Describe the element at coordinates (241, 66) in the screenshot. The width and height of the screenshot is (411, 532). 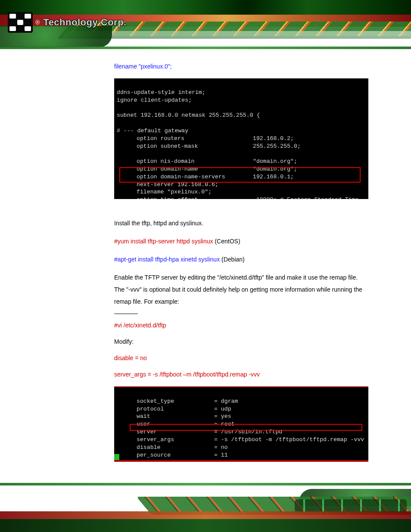
I see `filename-directive: filename "pxelinux.0";` at that location.